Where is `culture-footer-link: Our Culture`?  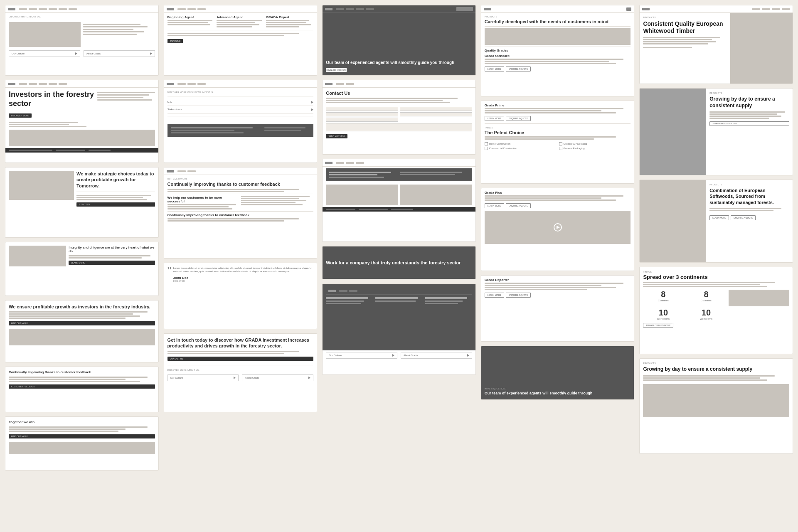 culture-footer-link: Our Culture is located at coordinates (335, 355).